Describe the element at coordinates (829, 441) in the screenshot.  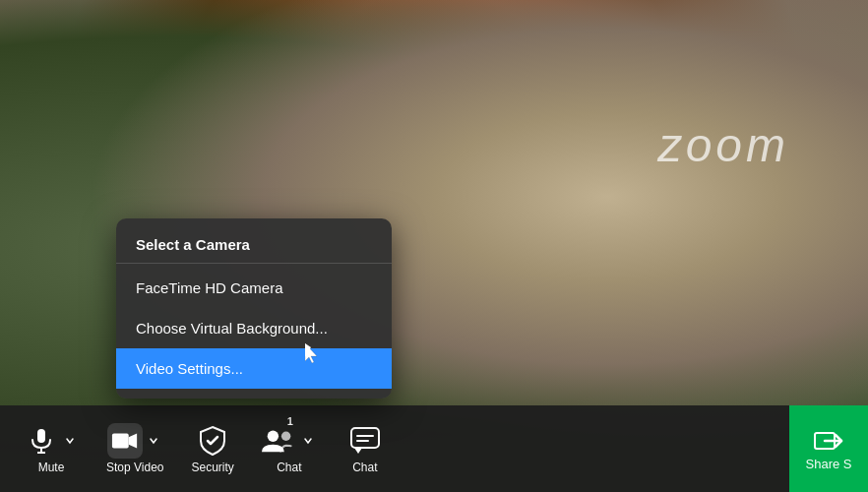
I see `share-icon` at that location.